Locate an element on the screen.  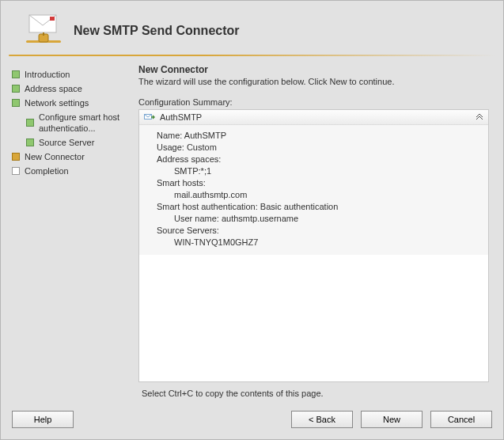
step-completion: Completion is located at coordinates (71, 171).